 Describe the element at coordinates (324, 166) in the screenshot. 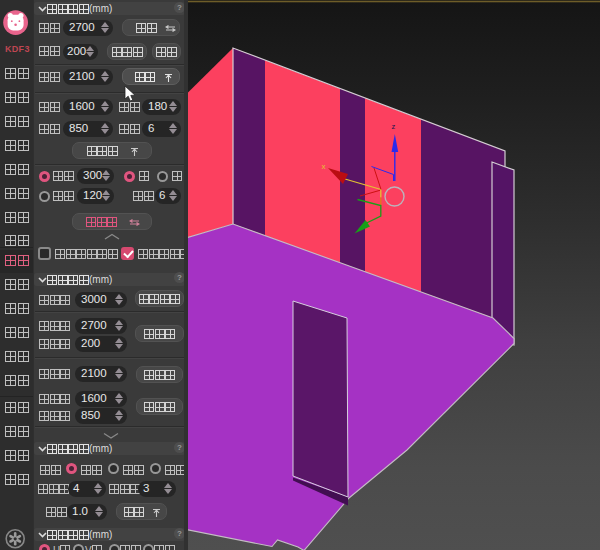

I see `svg-text: x` at that location.